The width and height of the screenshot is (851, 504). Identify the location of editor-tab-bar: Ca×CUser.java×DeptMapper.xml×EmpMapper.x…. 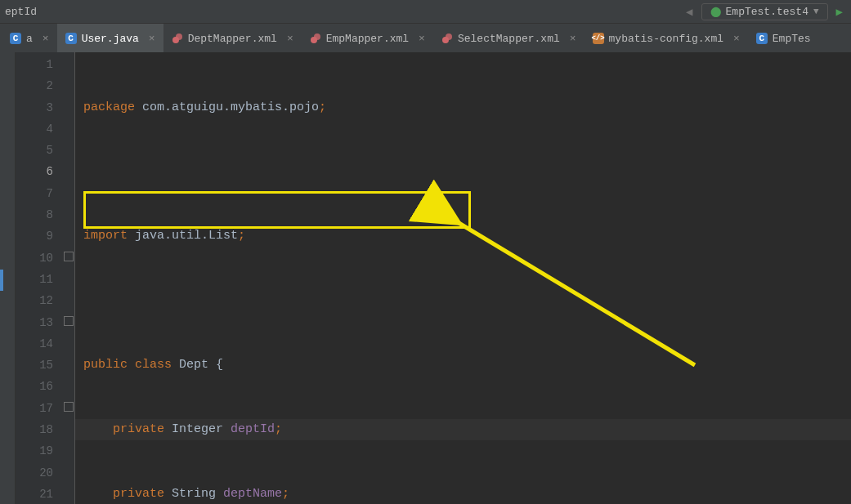
(425, 39).